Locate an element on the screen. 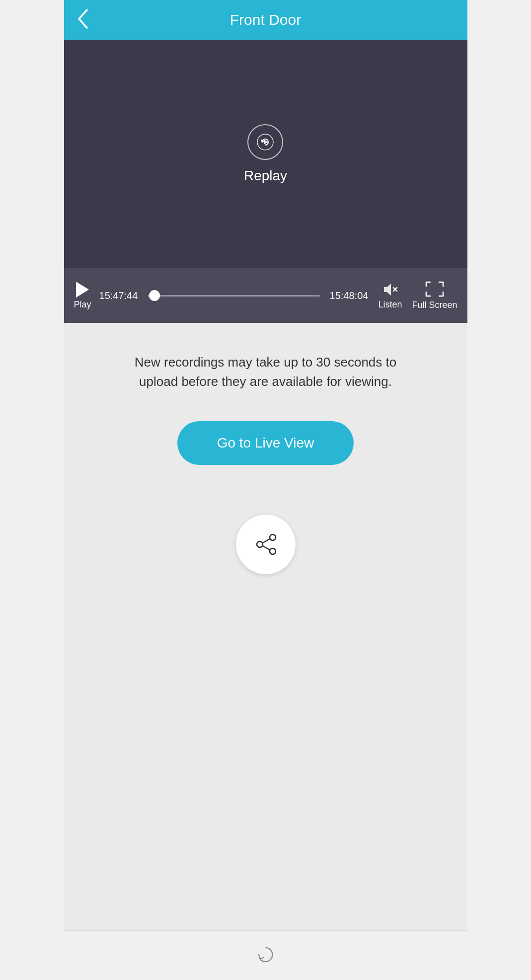 This screenshot has height=980, width=531. share-icon is located at coordinates (266, 544).